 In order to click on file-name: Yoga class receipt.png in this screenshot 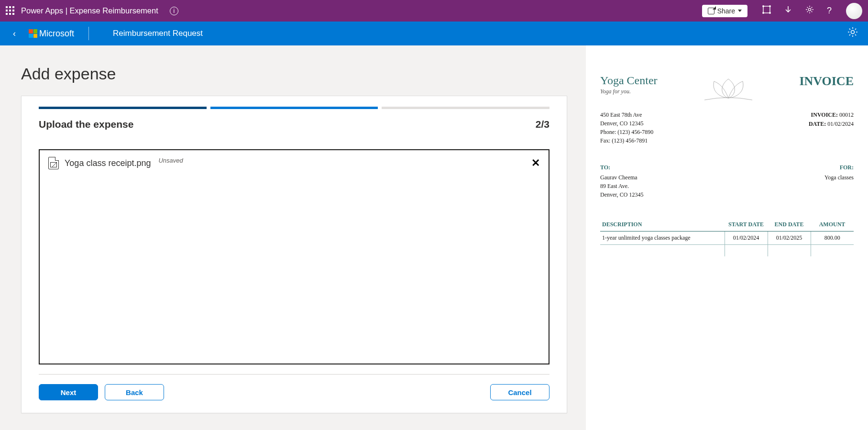, I will do `click(108, 164)`.